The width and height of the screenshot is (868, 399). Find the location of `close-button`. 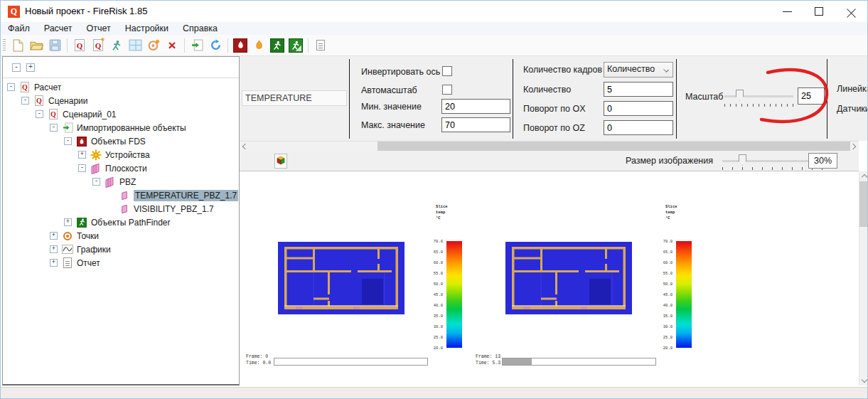

close-button is located at coordinates (852, 11).